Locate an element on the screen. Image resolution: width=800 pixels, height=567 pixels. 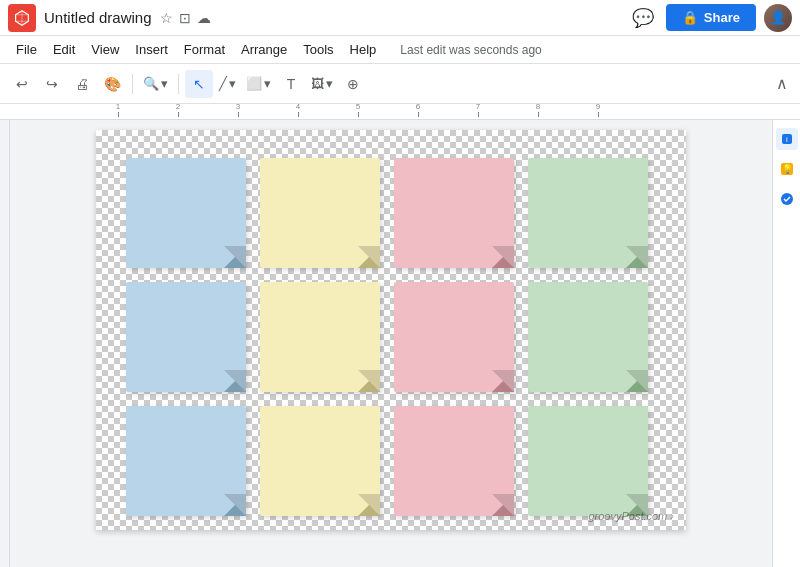
ruler-mark-9: 9 is located at coordinates (598, 110).